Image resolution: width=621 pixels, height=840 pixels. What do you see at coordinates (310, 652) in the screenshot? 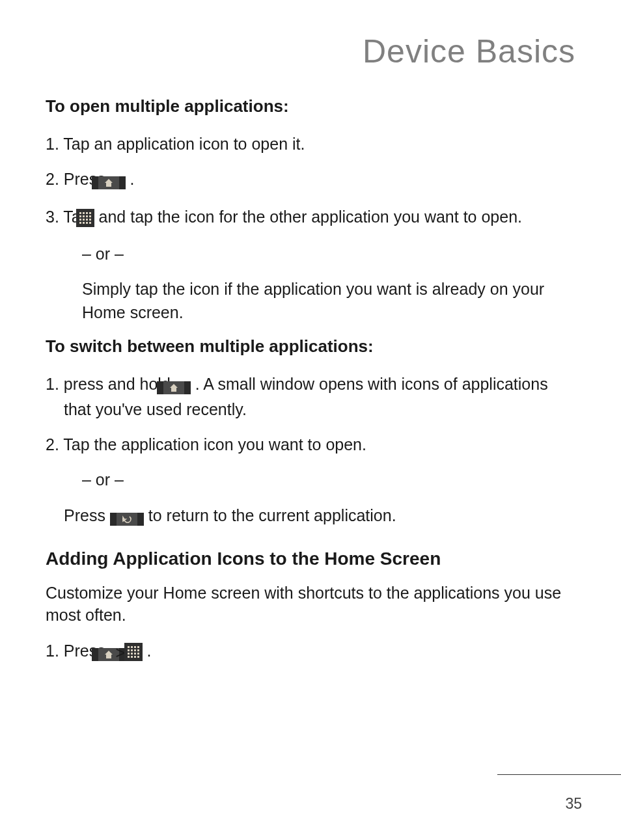
I see `step-7: 1. Press > .` at bounding box center [310, 652].